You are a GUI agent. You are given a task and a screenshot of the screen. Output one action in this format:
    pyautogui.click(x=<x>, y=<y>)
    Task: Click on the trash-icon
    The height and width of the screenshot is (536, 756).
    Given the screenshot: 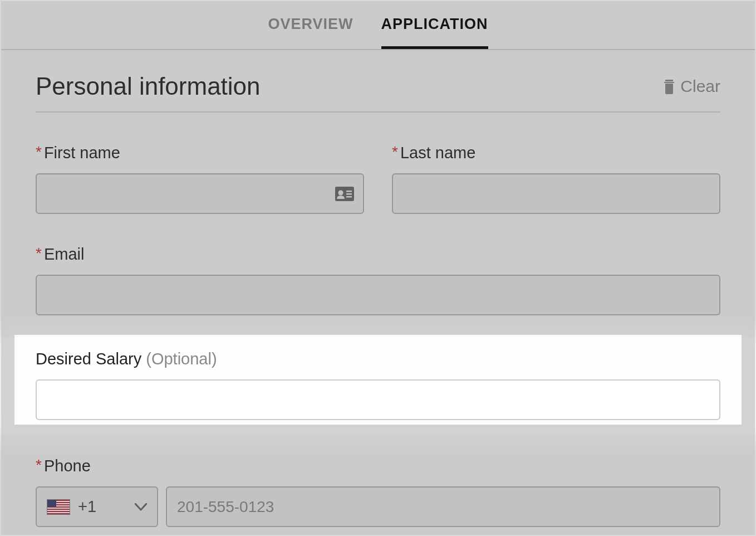 What is the action you would take?
    pyautogui.click(x=669, y=86)
    